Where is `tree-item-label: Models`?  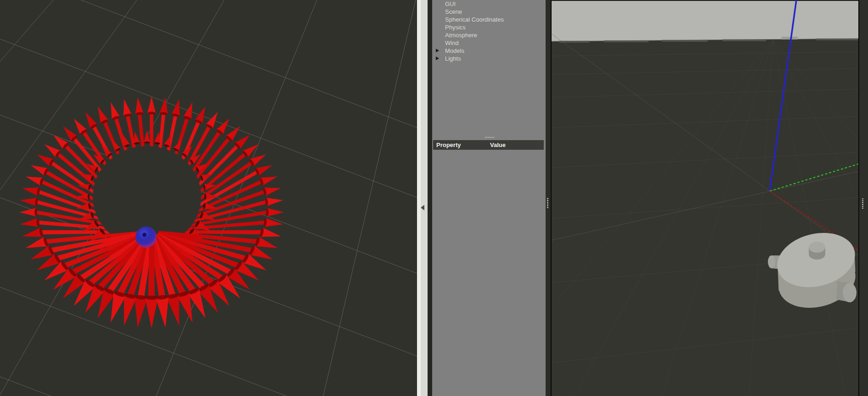
tree-item-label: Models is located at coordinates (455, 51).